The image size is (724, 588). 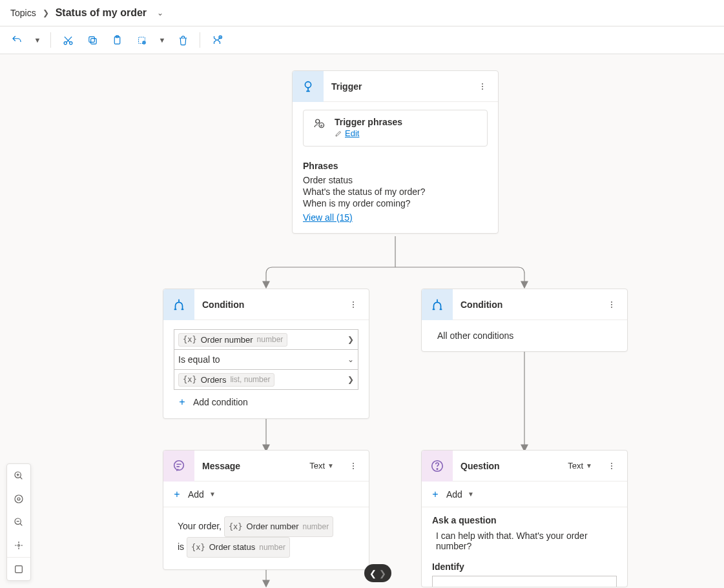 I want to click on reset-view-button, so click(x=19, y=545).